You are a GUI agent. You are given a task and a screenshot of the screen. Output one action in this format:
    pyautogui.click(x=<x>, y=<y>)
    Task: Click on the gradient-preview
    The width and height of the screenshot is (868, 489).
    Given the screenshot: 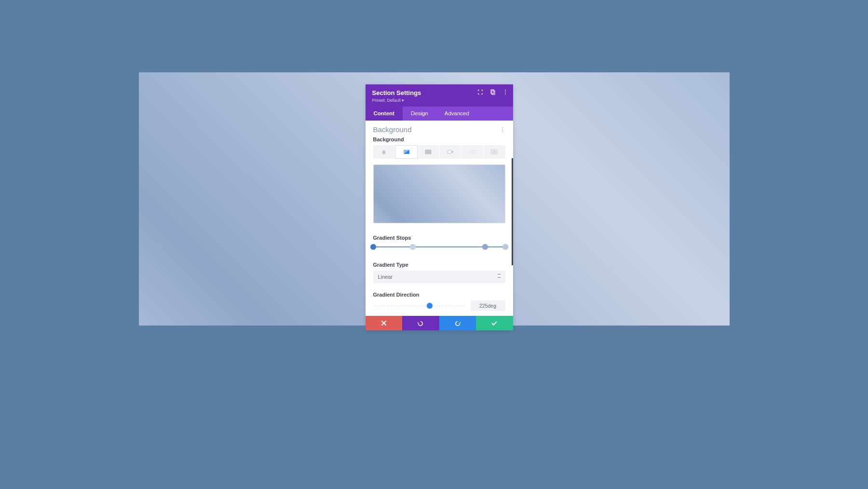 What is the action you would take?
    pyautogui.click(x=439, y=194)
    